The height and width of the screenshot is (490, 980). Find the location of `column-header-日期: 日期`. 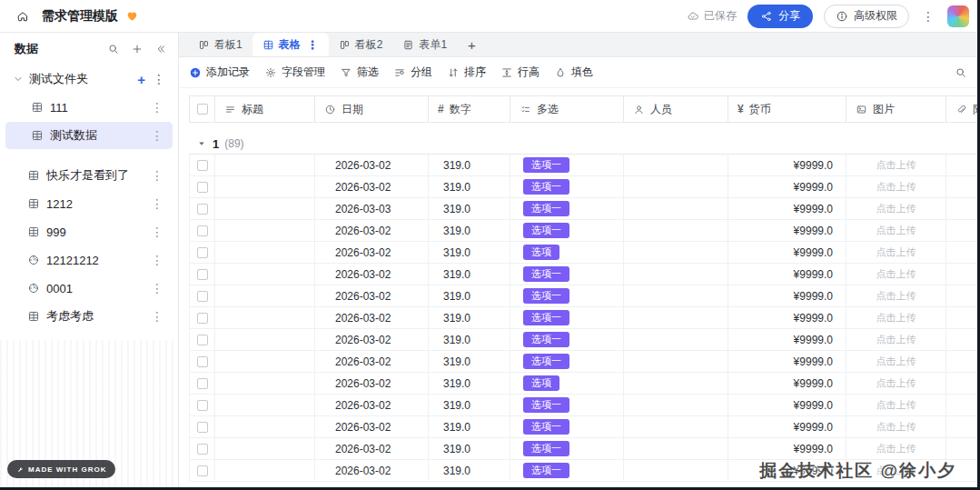

column-header-日期: 日期 is located at coordinates (372, 109).